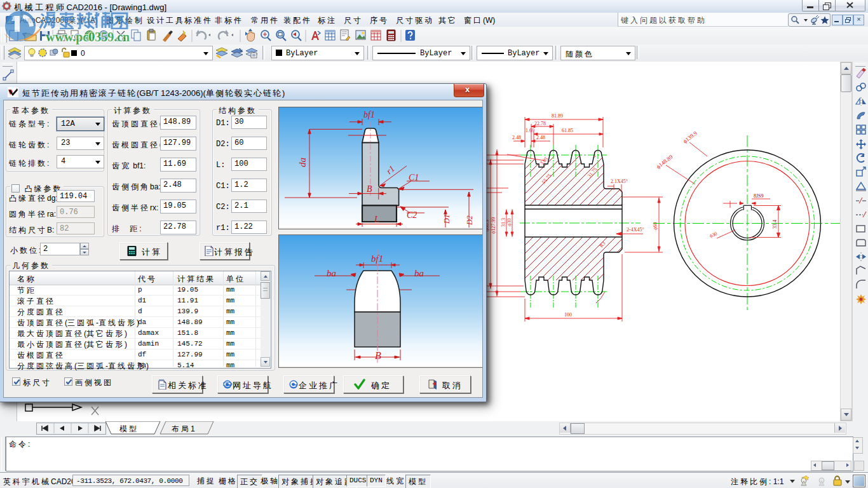  Describe the element at coordinates (635, 230) in the screenshot. I see `svg-text: 2-4X45°` at that location.